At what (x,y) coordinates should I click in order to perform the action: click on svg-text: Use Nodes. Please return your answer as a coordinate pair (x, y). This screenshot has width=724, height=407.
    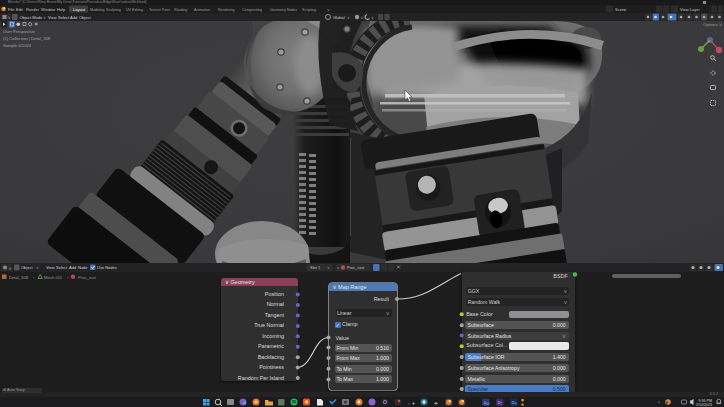
    Looking at the image, I should click on (107, 268).